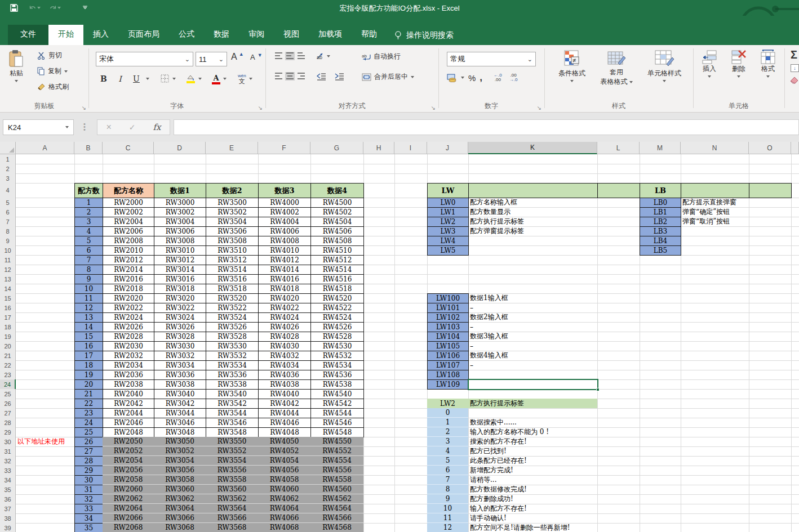 This screenshot has width=799, height=532. Describe the element at coordinates (284, 480) in the screenshot. I see `unused-address-cell-F34: RW4058` at that location.